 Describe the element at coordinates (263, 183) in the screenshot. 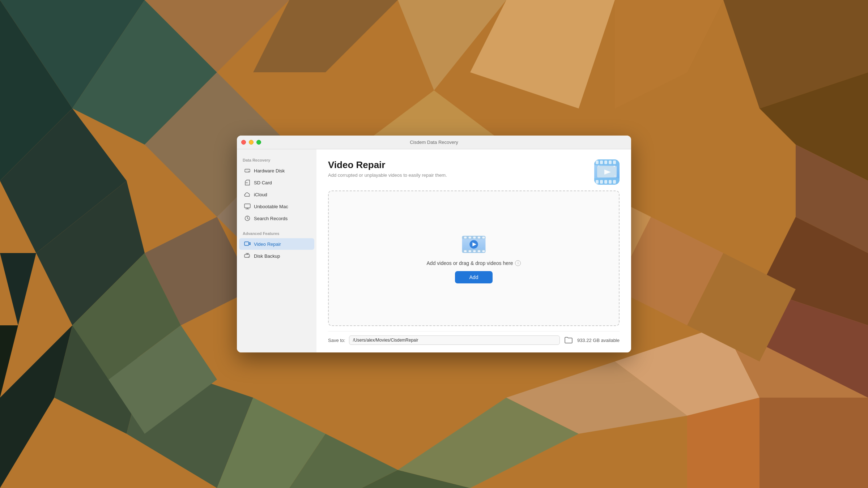

I see `sidebar-item-sd-card-label: SD Card` at that location.